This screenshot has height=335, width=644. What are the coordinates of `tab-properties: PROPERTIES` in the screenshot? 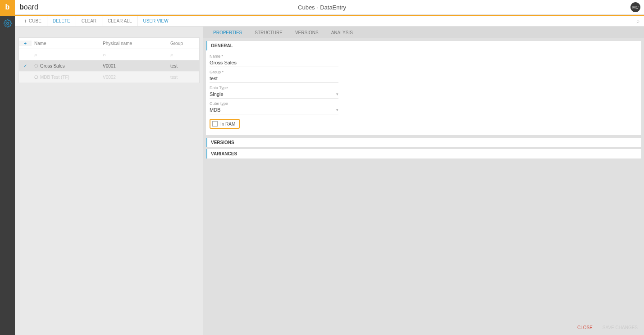 It's located at (228, 32).